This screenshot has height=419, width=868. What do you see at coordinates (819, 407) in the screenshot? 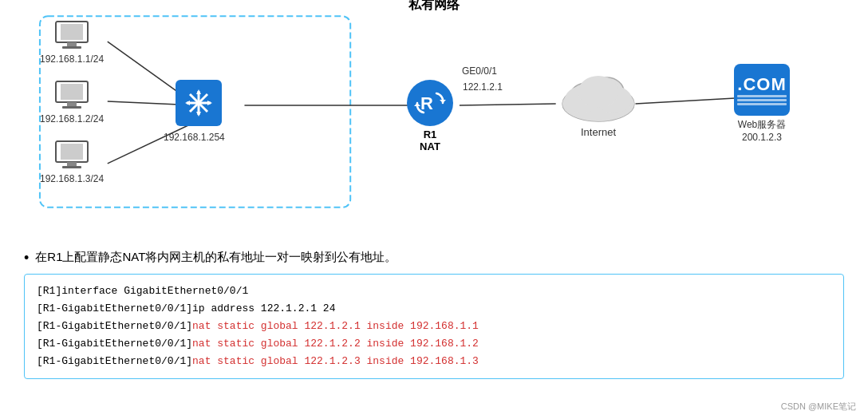
I see `watermark: CSDN @MIKE笔记` at bounding box center [819, 407].